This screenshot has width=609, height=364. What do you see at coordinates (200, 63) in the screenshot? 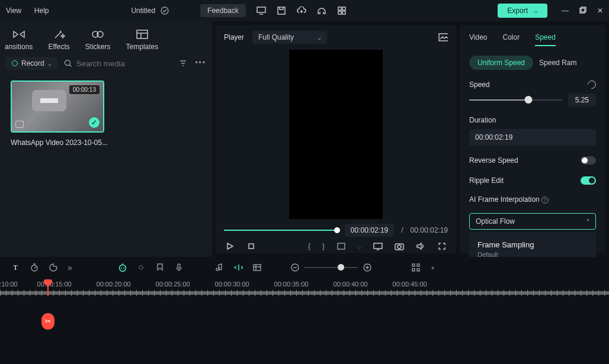
I see `more-icon: •••` at bounding box center [200, 63].